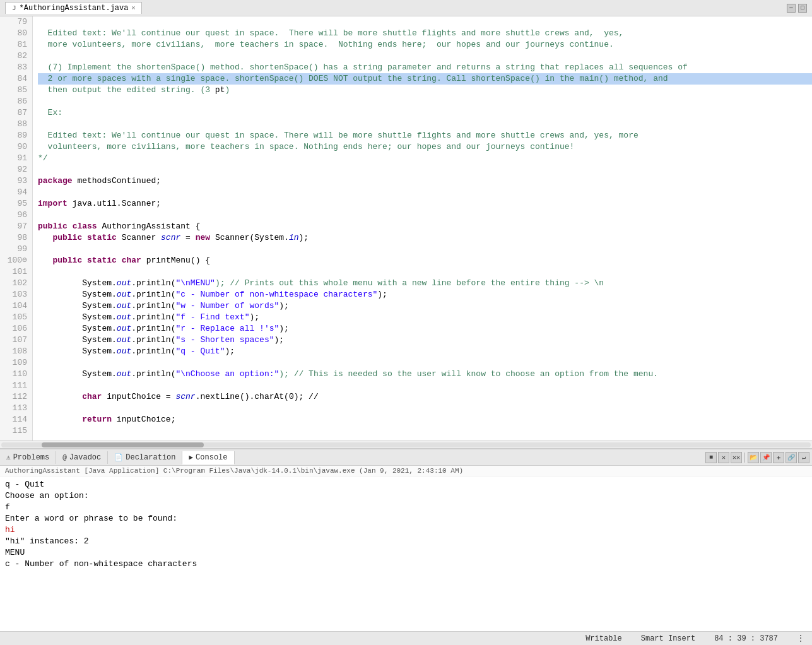 The height and width of the screenshot is (645, 812). Describe the element at coordinates (425, 340) in the screenshot. I see `table-row: System.out.println("s - Shorten spaces")…` at that location.